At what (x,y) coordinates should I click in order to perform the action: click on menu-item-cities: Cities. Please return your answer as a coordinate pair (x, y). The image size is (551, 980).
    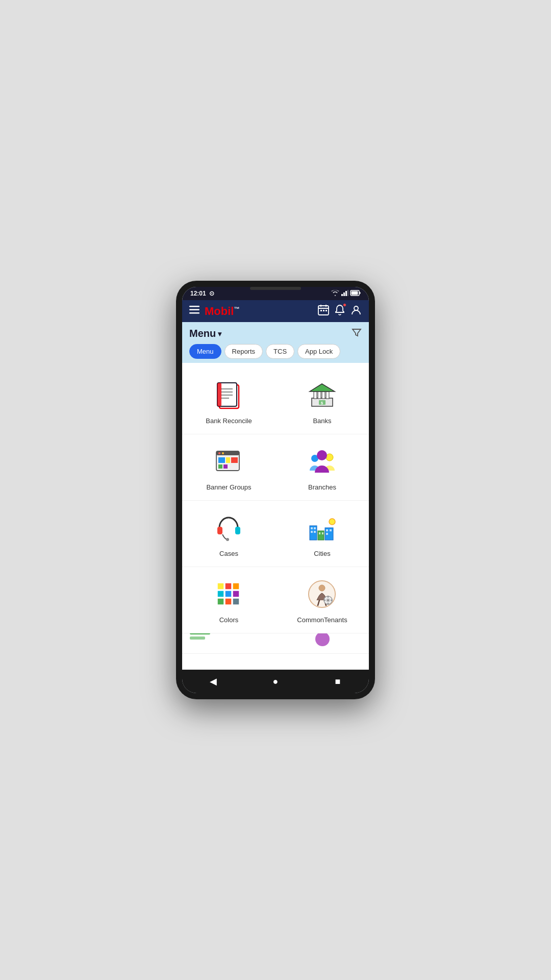
    Looking at the image, I should click on (322, 534).